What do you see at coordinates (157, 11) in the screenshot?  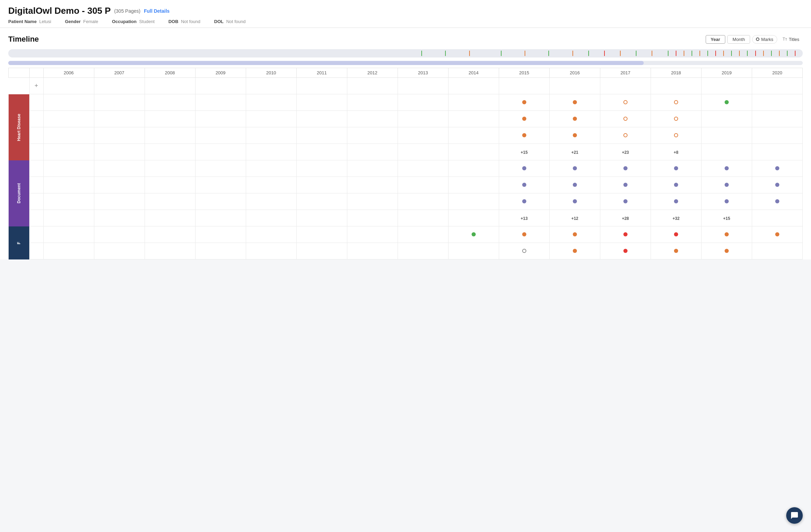 I see `full-details-link: Full Details` at bounding box center [157, 11].